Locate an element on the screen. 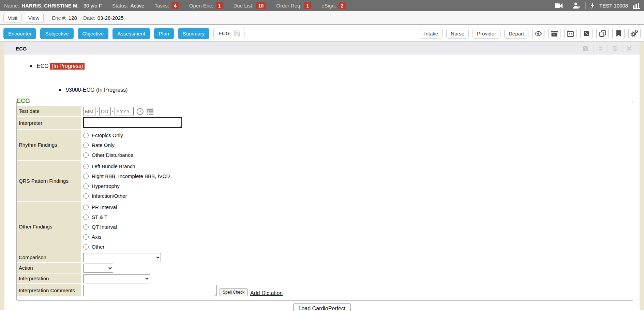 This screenshot has width=644, height=311. copy-icon is located at coordinates (602, 33).